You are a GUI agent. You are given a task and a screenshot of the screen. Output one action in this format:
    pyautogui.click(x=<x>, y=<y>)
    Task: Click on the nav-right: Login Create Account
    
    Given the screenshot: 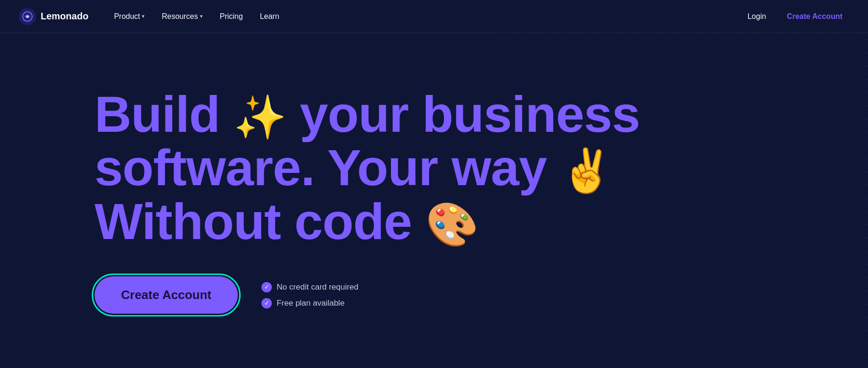 What is the action you would take?
    pyautogui.click(x=795, y=17)
    